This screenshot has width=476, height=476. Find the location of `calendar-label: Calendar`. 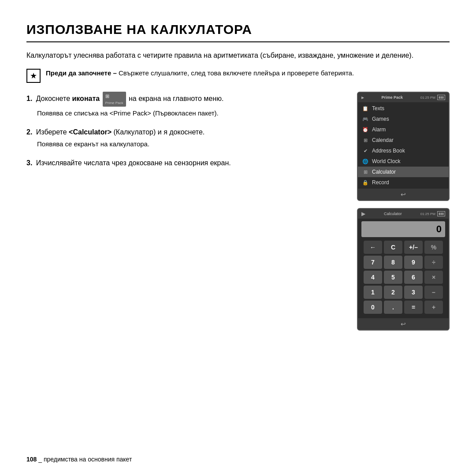

calendar-label: Calendar is located at coordinates (383, 140).